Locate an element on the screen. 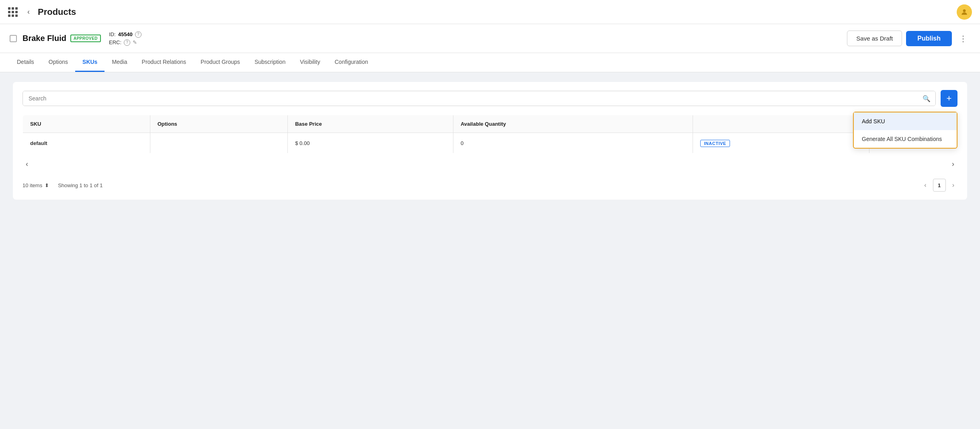  search-input is located at coordinates (479, 98).